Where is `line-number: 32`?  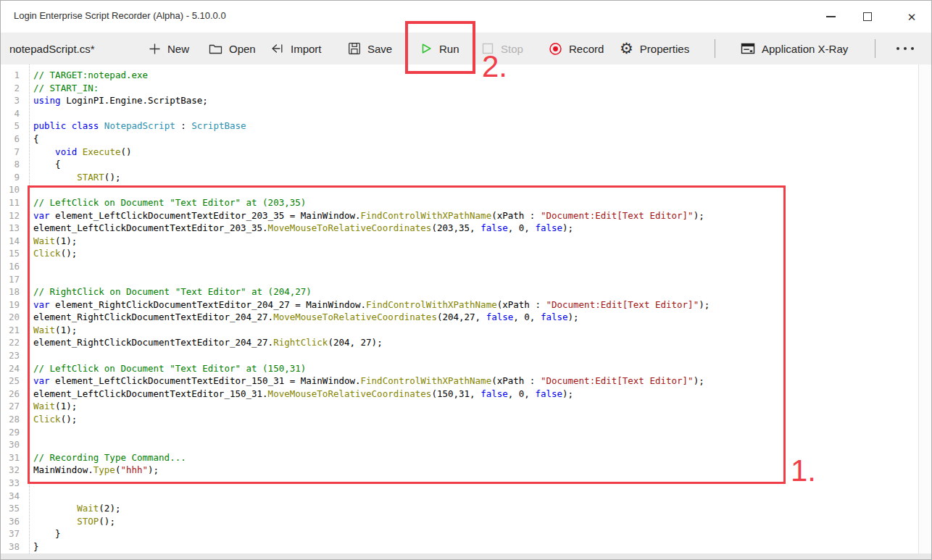
line-number: 32 is located at coordinates (10, 470).